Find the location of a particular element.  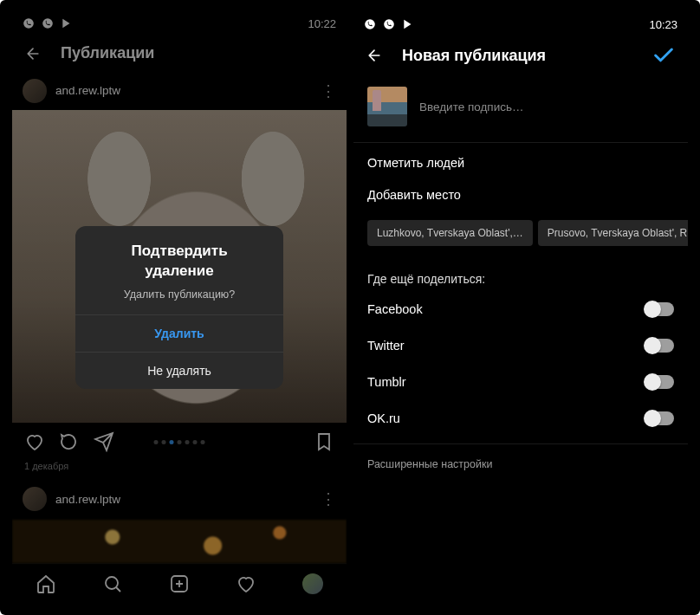

modal-subtitle: Удалить публикацию? is located at coordinates (179, 299).